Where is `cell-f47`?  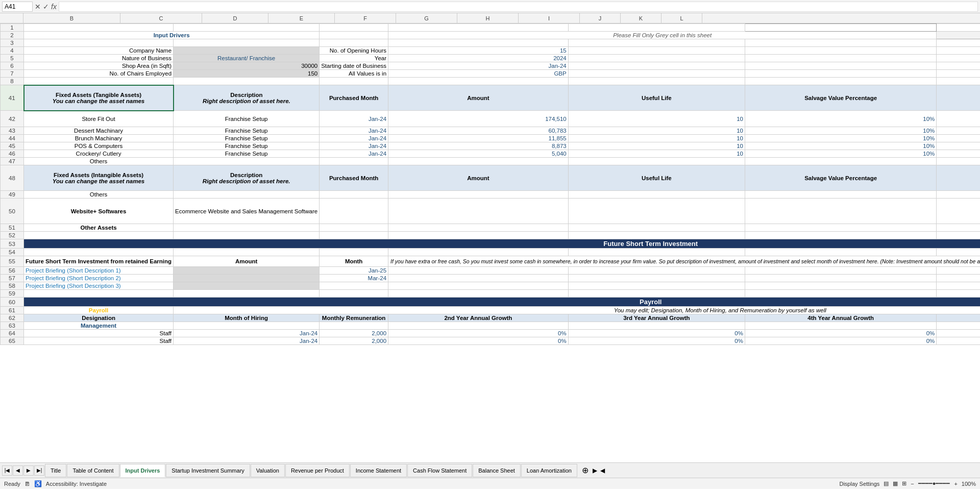
cell-f47 is located at coordinates (656, 161).